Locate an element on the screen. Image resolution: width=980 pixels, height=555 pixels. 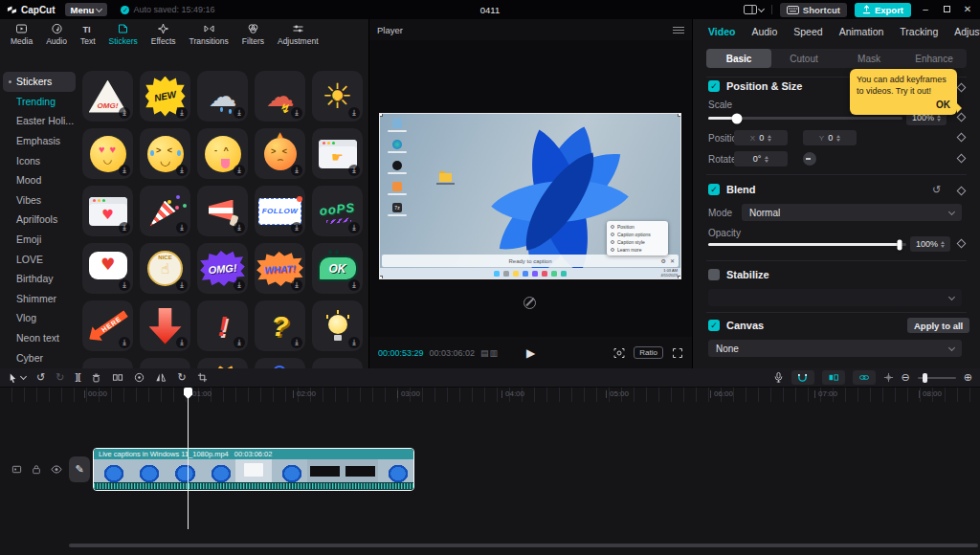
split-icon: ][ is located at coordinates (78, 377).